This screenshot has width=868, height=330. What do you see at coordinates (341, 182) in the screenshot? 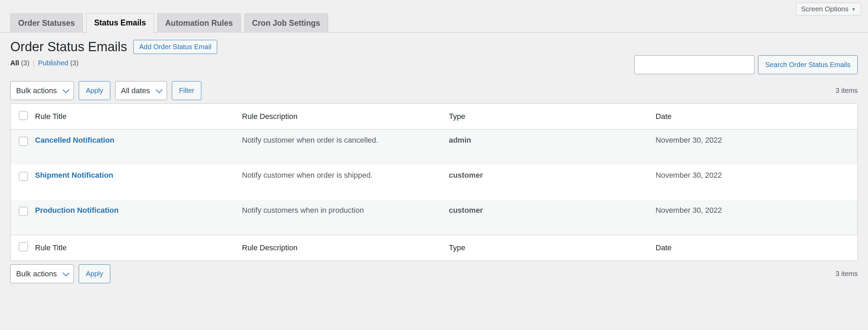
I see `row-description: Notify customer when order is shipped.` at bounding box center [341, 182].